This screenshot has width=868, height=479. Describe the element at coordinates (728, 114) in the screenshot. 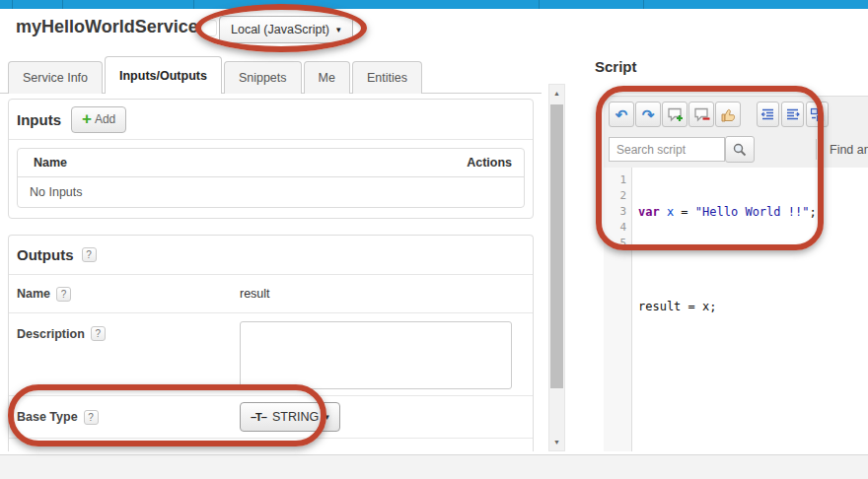

I see `thumbs-up-icon` at that location.